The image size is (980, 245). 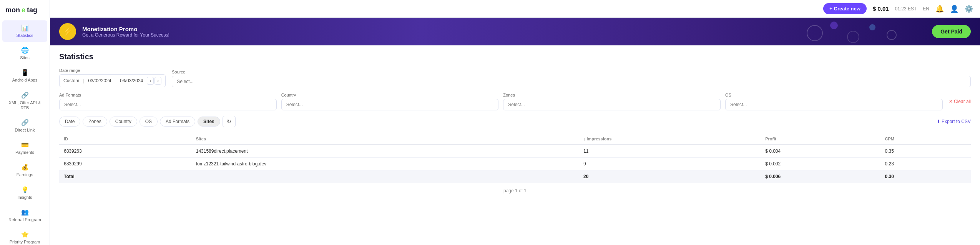 What do you see at coordinates (229, 122) in the screenshot?
I see `refresh-button: ↻` at bounding box center [229, 122].